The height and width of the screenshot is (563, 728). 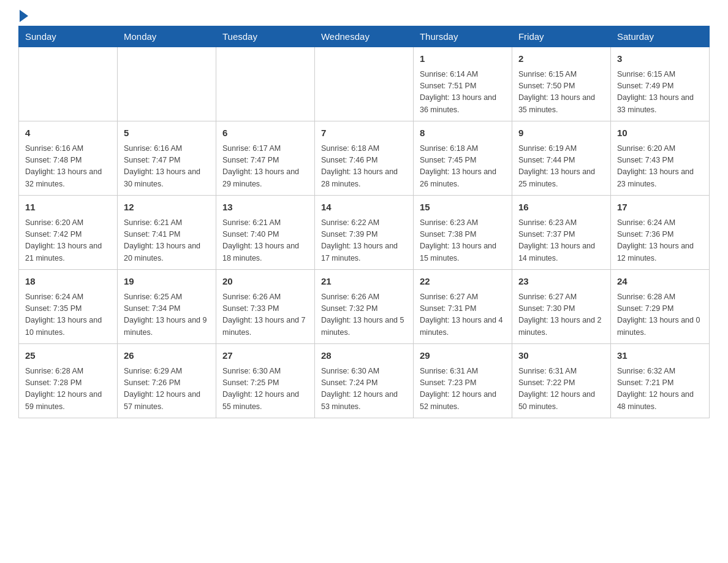 I want to click on logo, so click(x=23, y=17).